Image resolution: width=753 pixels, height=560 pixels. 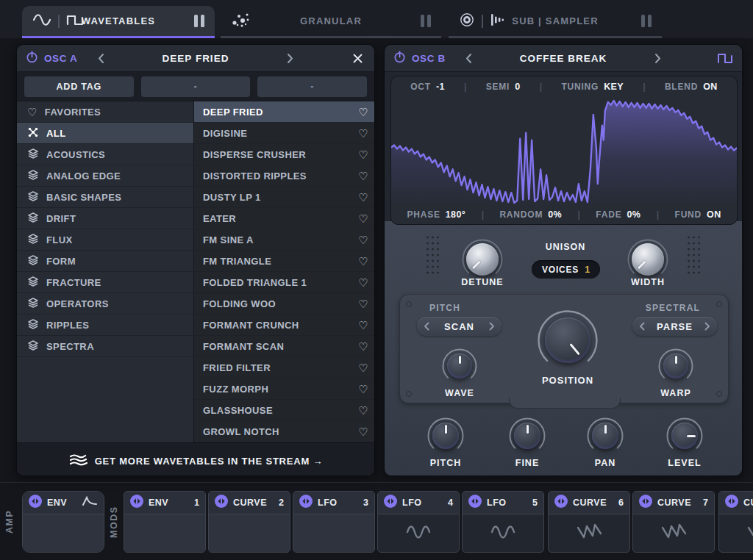 I want to click on mod-card-lfo-3: LFO 3, so click(x=334, y=522).